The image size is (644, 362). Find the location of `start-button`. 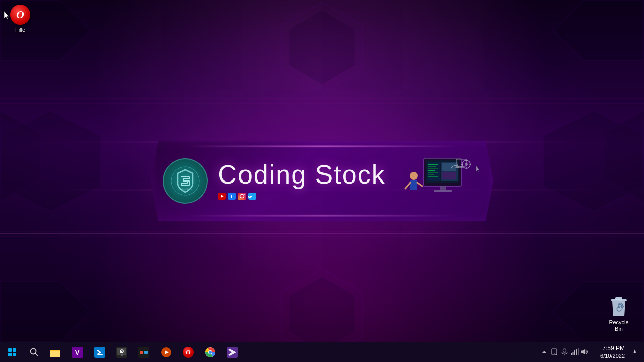

start-button is located at coordinates (12, 352).